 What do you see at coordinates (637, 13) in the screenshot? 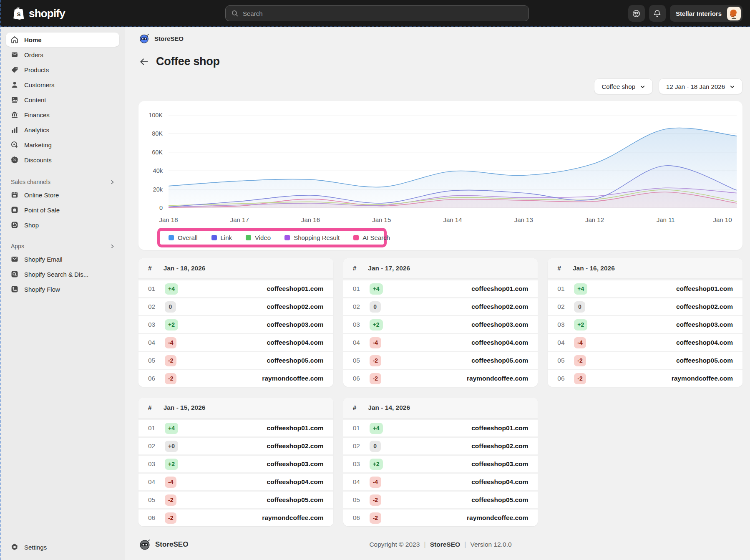
I see `sidekick-icon` at bounding box center [637, 13].